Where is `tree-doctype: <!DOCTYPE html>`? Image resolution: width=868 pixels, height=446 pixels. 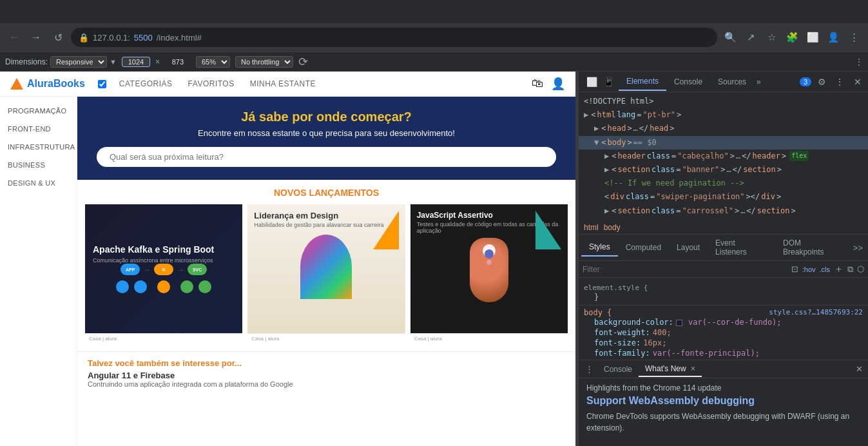
tree-doctype: <!DOCTYPE html> is located at coordinates (723, 102).